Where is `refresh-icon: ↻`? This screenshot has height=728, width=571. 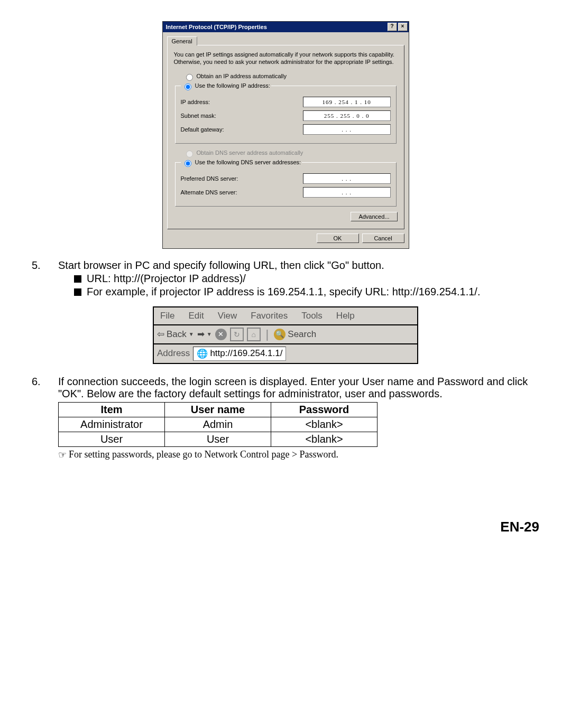 refresh-icon: ↻ is located at coordinates (237, 334).